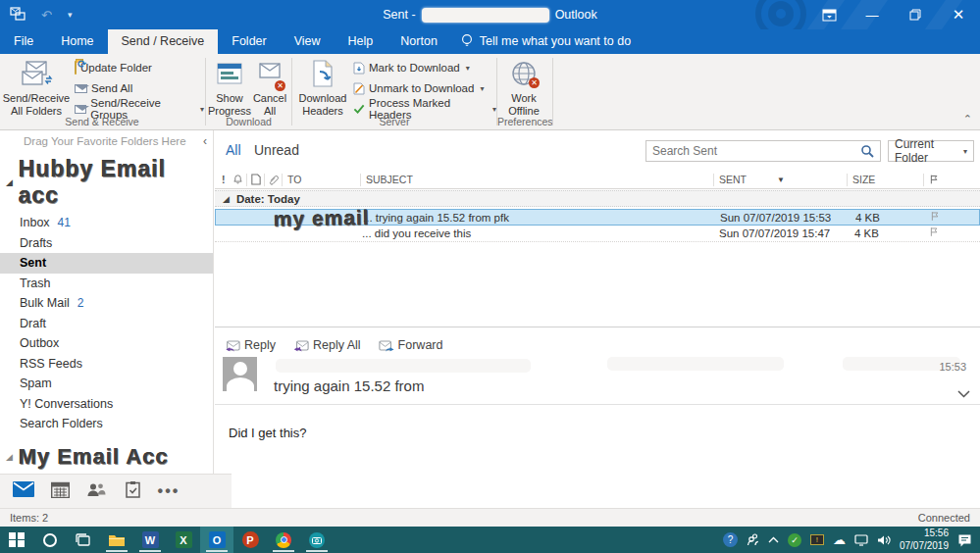 This screenshot has height=553, width=980. I want to click on column-importance: !, so click(224, 179).